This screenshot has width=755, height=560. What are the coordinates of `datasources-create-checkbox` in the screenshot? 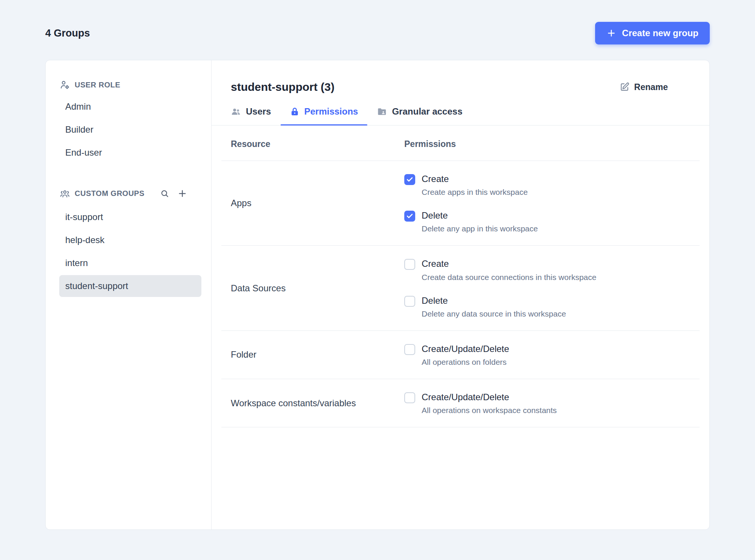 It's located at (410, 265).